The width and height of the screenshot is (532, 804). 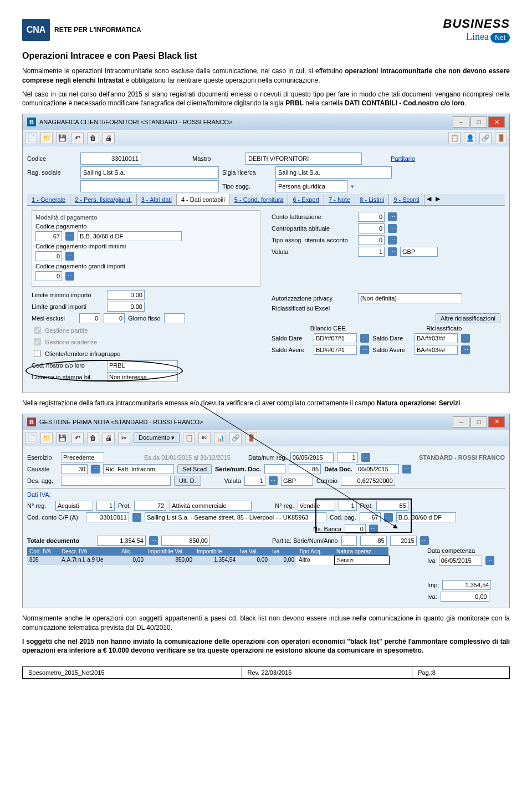 I want to click on nrvn-input, so click(x=348, y=506).